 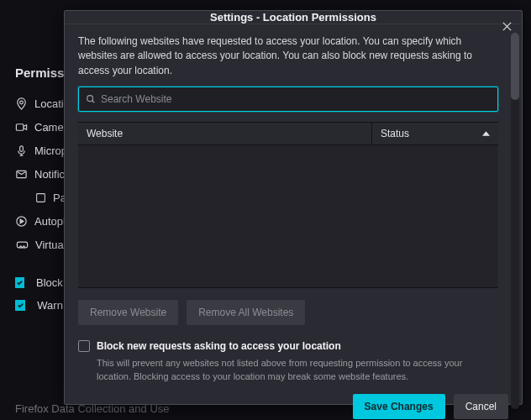 I want to click on sidebar-item-vr: Virtual, so click(x=44, y=244).